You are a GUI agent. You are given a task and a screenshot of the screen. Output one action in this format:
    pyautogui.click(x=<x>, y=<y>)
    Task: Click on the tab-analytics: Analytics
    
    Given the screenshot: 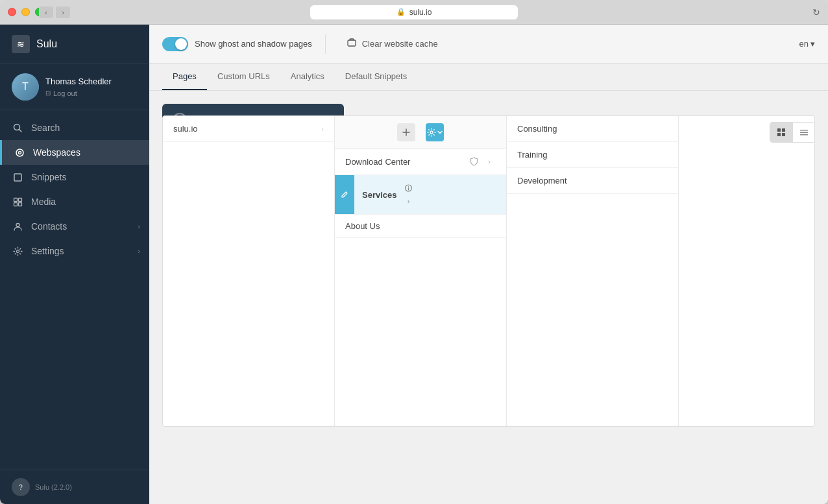 What is the action you would take?
    pyautogui.click(x=308, y=77)
    